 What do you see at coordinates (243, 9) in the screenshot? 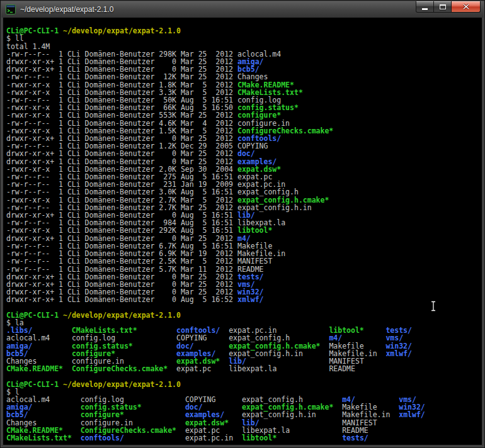
I see `titlebar: ~/develop/expat/expat-2.1.0` at bounding box center [243, 9].